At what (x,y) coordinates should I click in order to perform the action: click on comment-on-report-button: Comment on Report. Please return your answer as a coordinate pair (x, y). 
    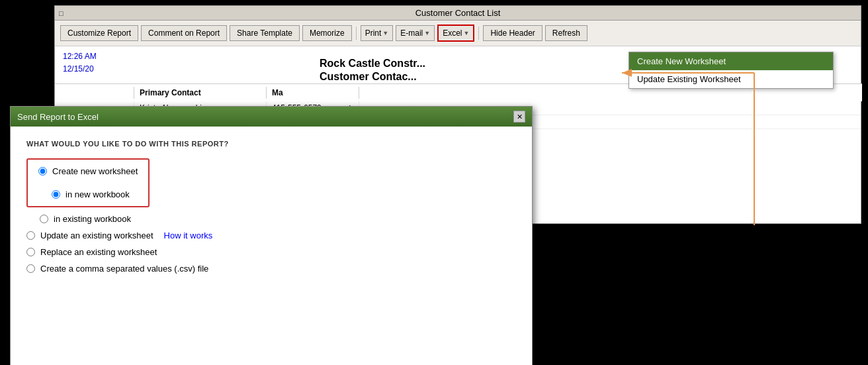
    Looking at the image, I should click on (184, 33).